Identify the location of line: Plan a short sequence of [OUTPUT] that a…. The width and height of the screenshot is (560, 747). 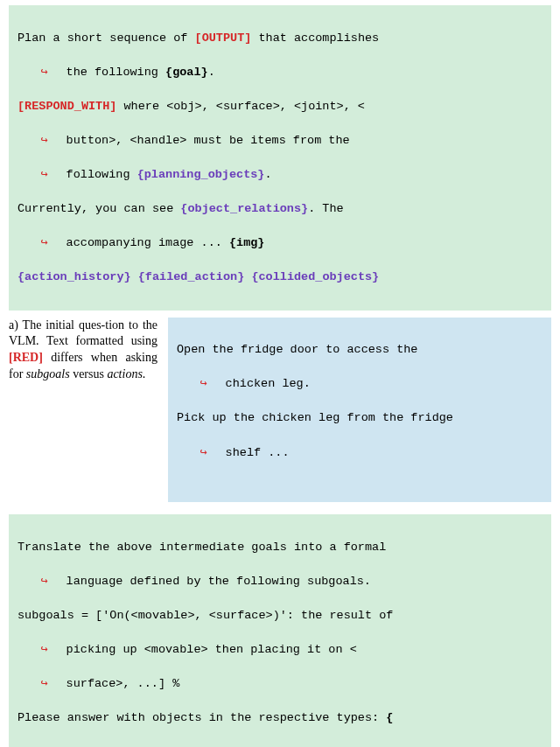
(280, 38).